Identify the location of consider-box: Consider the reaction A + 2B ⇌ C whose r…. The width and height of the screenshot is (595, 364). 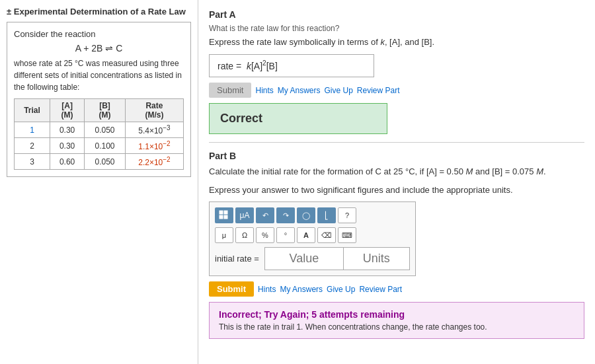
(99, 99).